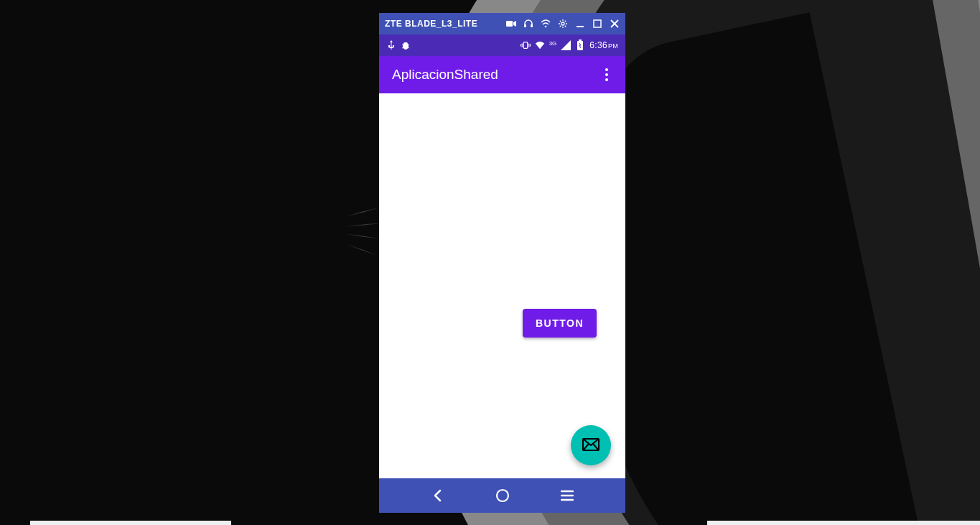  Describe the element at coordinates (607, 75) in the screenshot. I see `overflow-menu-icon` at that location.